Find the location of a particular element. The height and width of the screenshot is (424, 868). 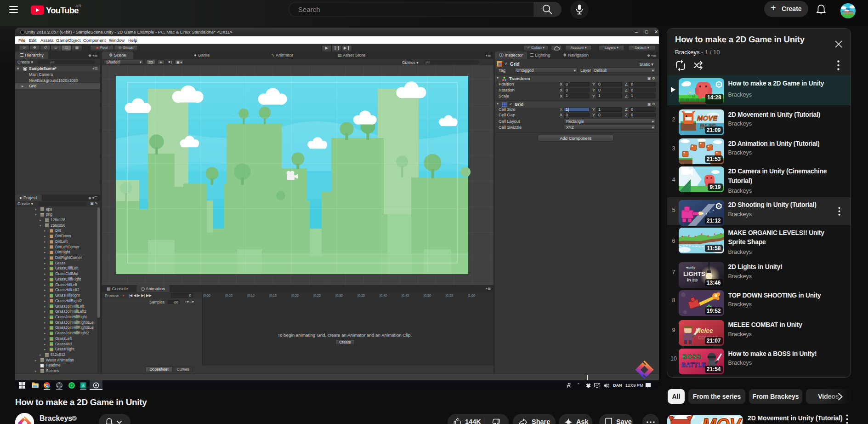

svg-text: VAGABOND is located at coordinates (848, 14).